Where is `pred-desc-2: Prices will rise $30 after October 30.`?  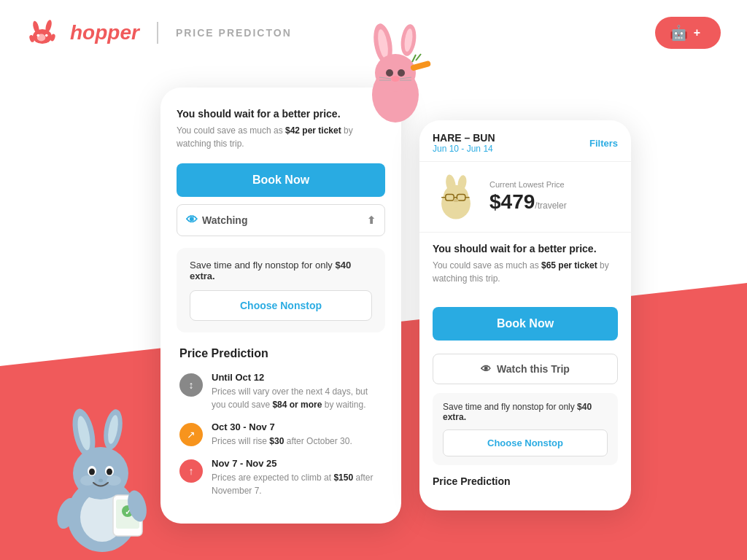 pred-desc-2: Prices will rise $30 after October 30. is located at coordinates (282, 441).